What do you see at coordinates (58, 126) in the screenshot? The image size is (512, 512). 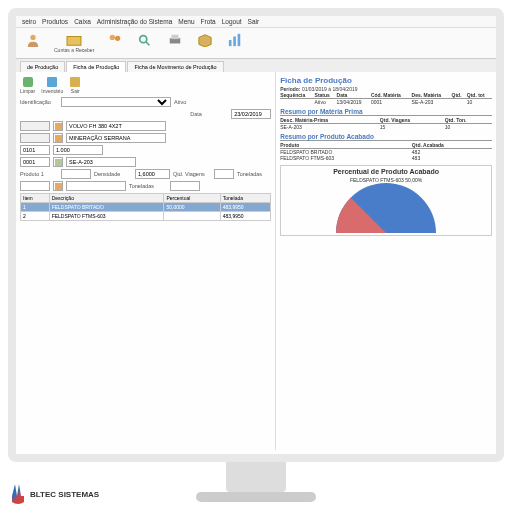 I see `lookup-veiculo-icon` at bounding box center [58, 126].